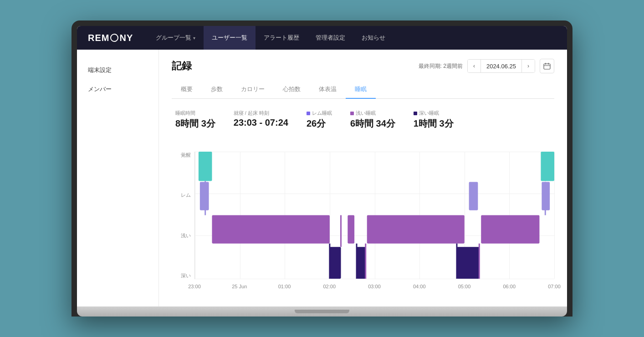  Describe the element at coordinates (361, 90) in the screenshot. I see `tab-sleep: 睡眠` at that location.